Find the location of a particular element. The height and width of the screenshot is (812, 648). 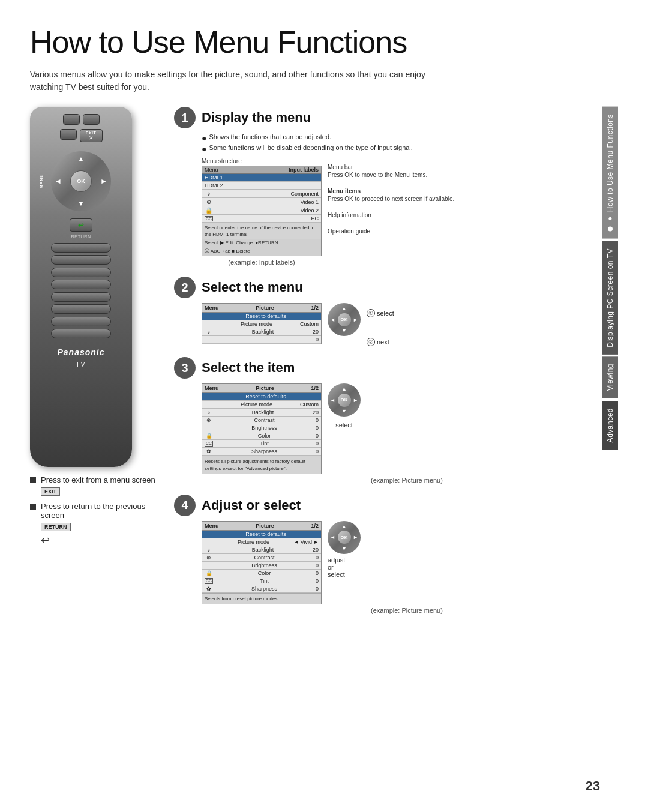

input-row-pc: CC PC is located at coordinates (262, 218).